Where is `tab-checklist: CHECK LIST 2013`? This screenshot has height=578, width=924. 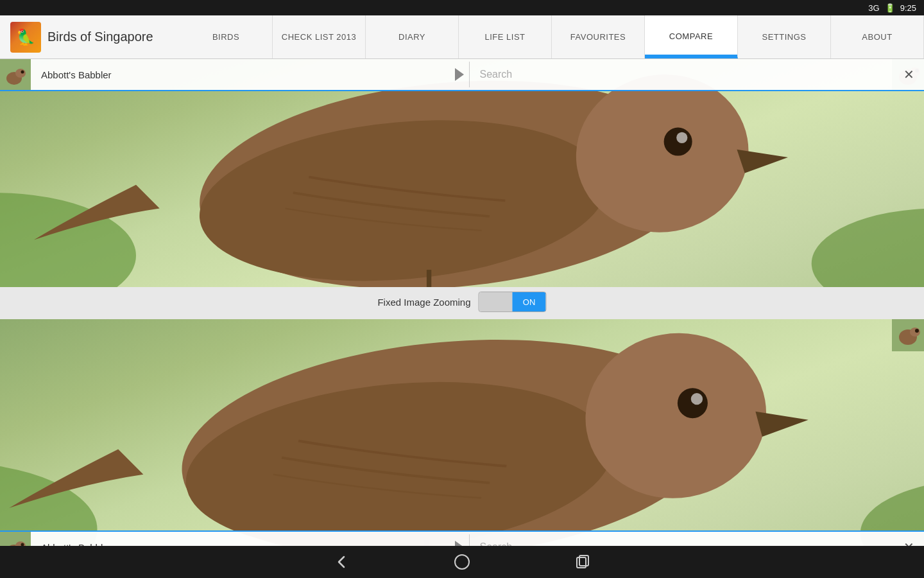 tab-checklist: CHECK LIST 2013 is located at coordinates (320, 37).